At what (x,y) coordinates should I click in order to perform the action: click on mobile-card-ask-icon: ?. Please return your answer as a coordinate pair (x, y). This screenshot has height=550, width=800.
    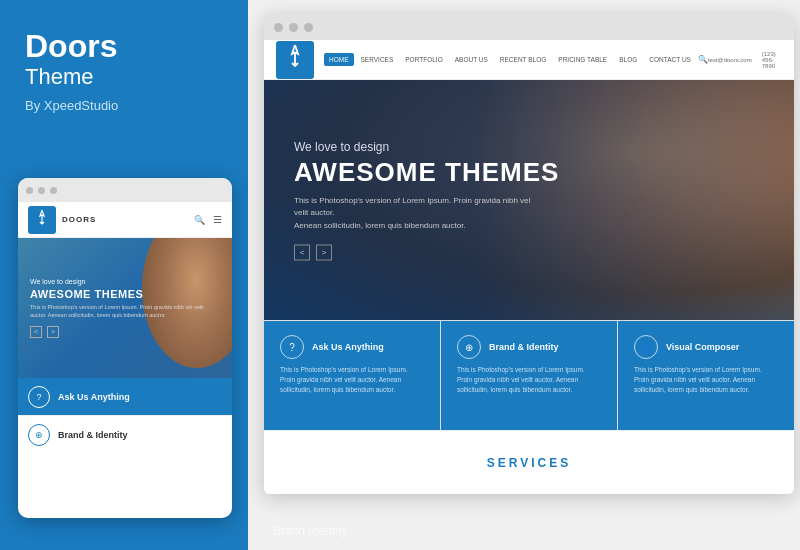
    Looking at the image, I should click on (39, 397).